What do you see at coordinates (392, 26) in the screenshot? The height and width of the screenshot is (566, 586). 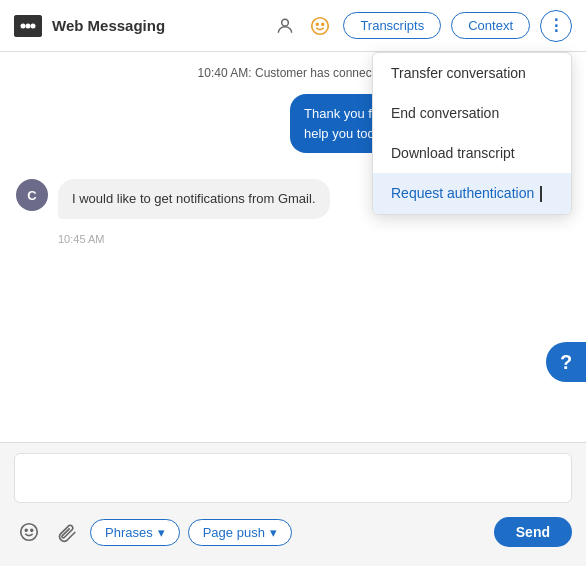 I see `transcripts-button: Transcripts` at bounding box center [392, 26].